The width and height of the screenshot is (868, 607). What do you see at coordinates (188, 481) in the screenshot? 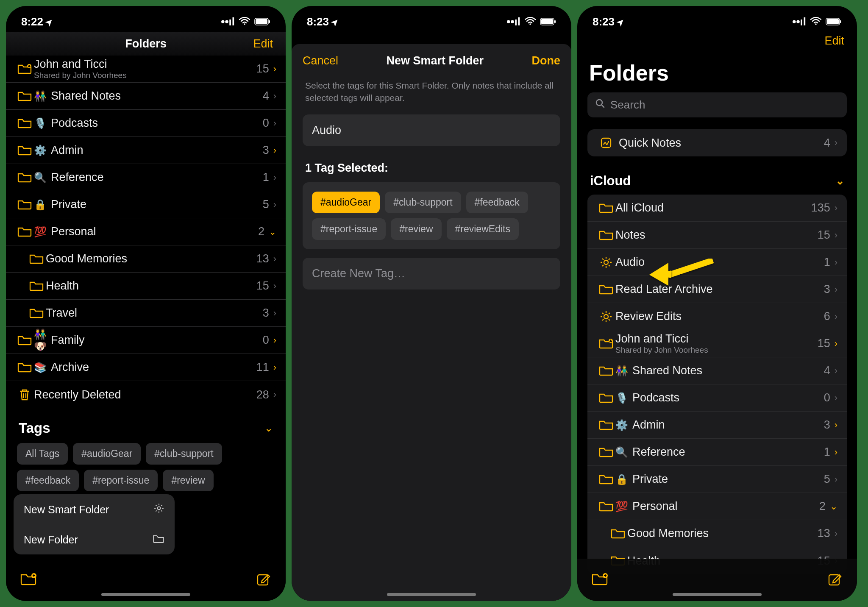
I see `tag-pill: #review` at bounding box center [188, 481].